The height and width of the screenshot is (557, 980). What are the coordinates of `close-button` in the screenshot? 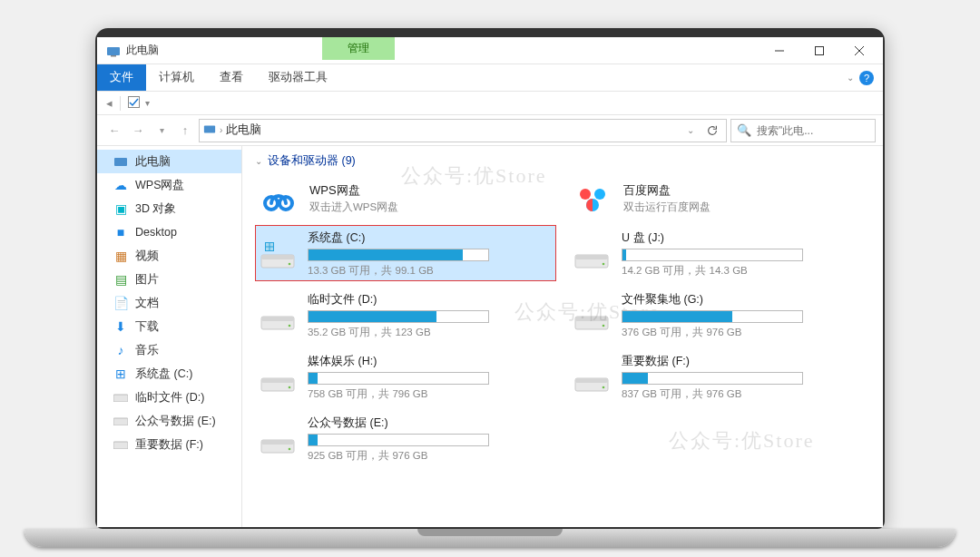 It's located at (859, 51).